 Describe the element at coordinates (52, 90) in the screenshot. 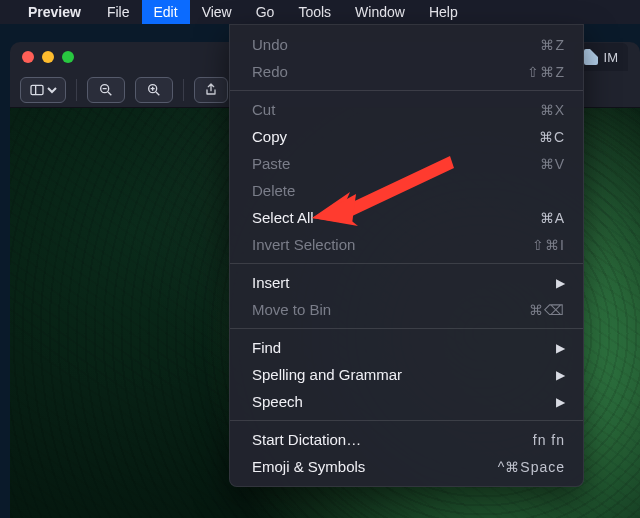

I see `chevron-down-icon` at that location.